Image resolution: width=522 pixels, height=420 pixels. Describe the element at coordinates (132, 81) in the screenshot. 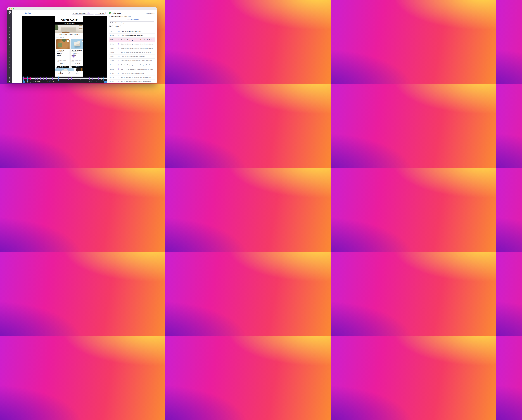

I see `event-row: 16.5 sTap on UITabBarButton on screen Pr…` at that location.